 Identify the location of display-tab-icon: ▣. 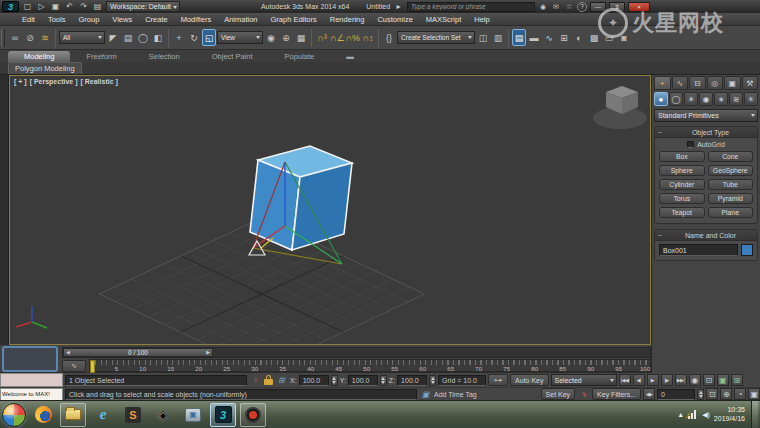
(732, 83).